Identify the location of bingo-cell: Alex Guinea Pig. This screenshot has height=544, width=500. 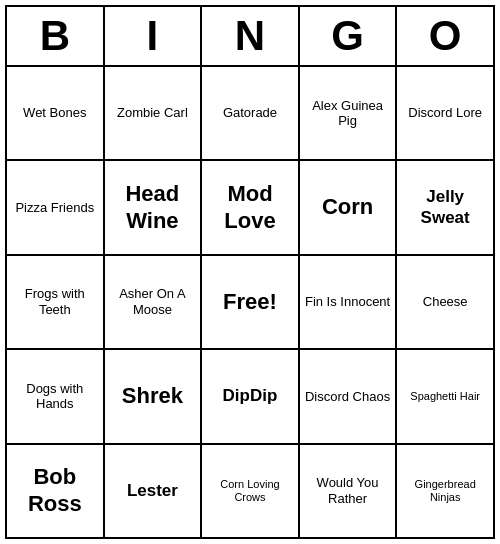
(349, 113).